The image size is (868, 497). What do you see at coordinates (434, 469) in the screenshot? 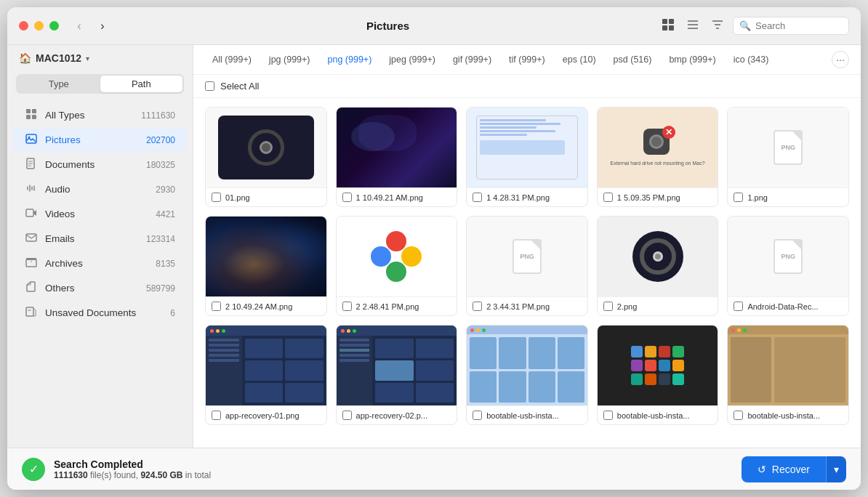
I see `statusbar: ✓ Search Completed 1111630 file(s) found…` at bounding box center [434, 469].